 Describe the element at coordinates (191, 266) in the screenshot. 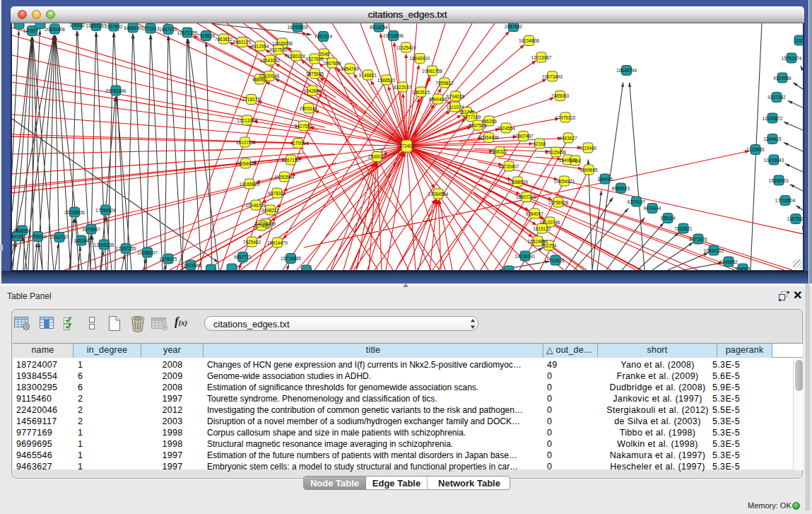

I see `svg-text: 12923446` at that location.